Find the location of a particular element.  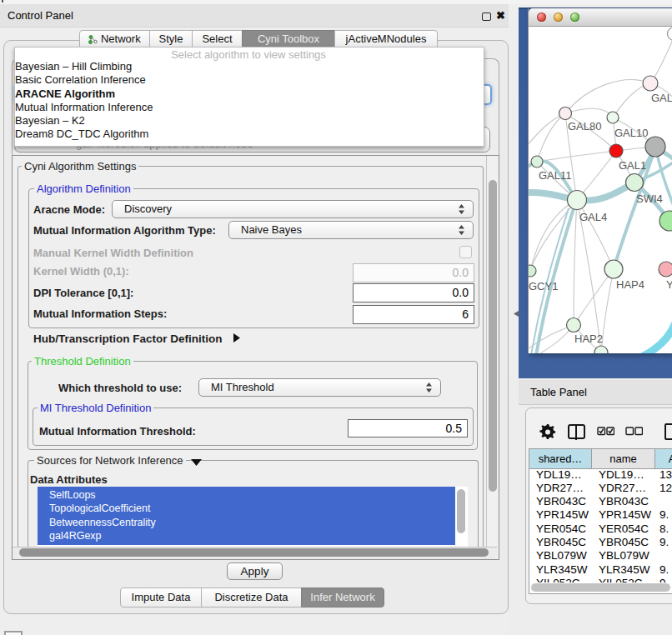

svg-text: GAL11 is located at coordinates (555, 175).